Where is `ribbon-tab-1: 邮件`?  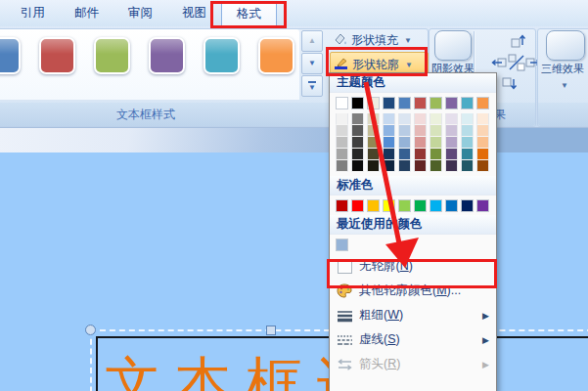 ribbon-tab-1: 邮件 is located at coordinates (86, 14).